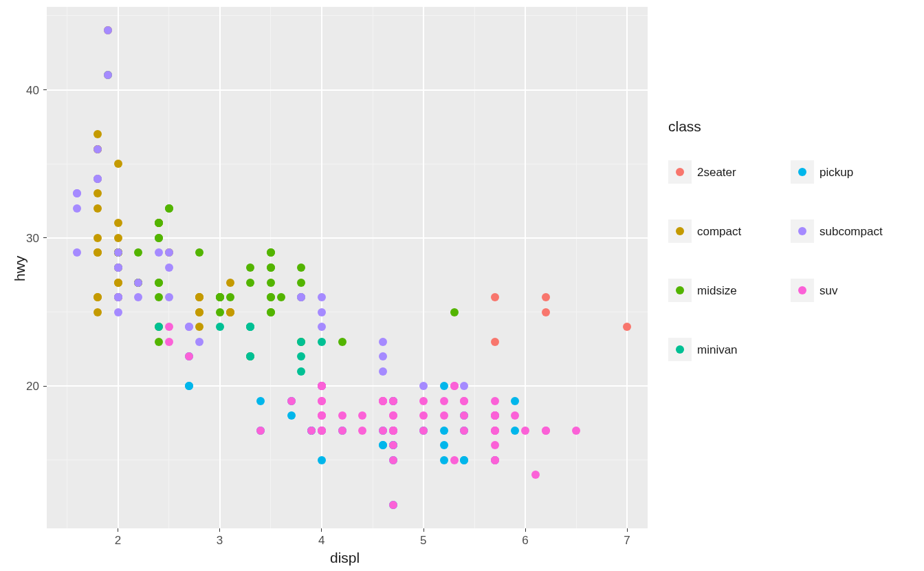 The image size is (924, 571). I want to click on y-tick-label: 30, so click(33, 238).